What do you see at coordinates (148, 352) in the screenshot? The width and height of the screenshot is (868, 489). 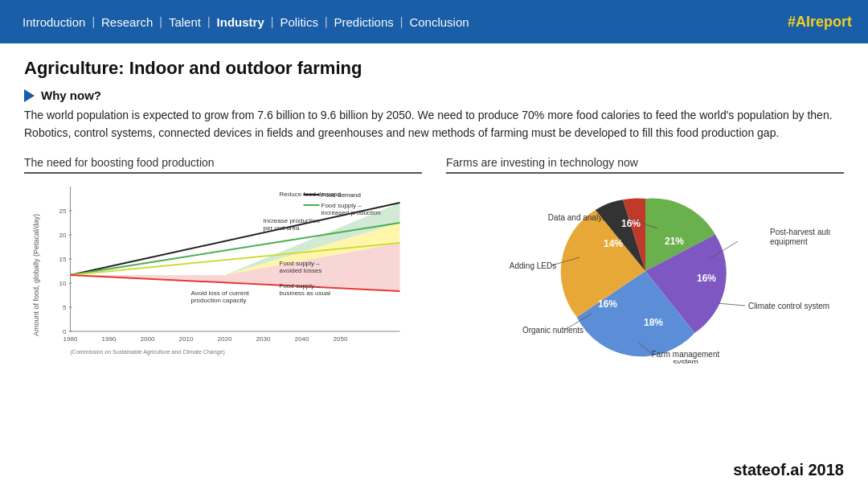 I see `svg-text:(Commission on Sustainable Agr: (Commission on Sustainable Agriculture a…` at bounding box center [148, 352].